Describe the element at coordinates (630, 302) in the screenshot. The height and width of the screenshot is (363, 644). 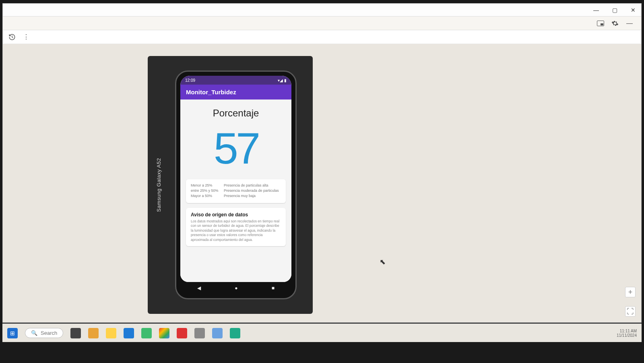
I see `zoom-controls: + ⛶` at that location.